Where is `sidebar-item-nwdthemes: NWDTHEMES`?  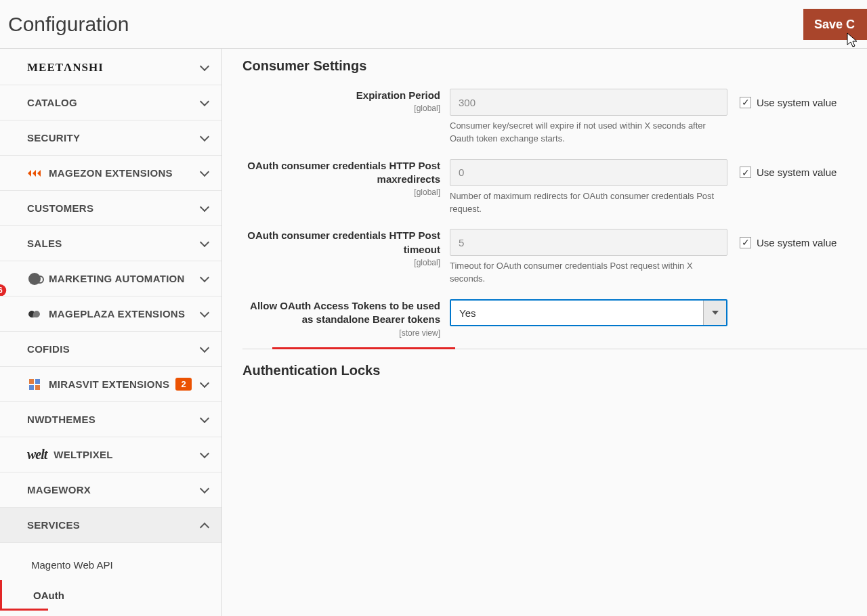
sidebar-item-nwdthemes: NWDTHEMES is located at coordinates (111, 420).